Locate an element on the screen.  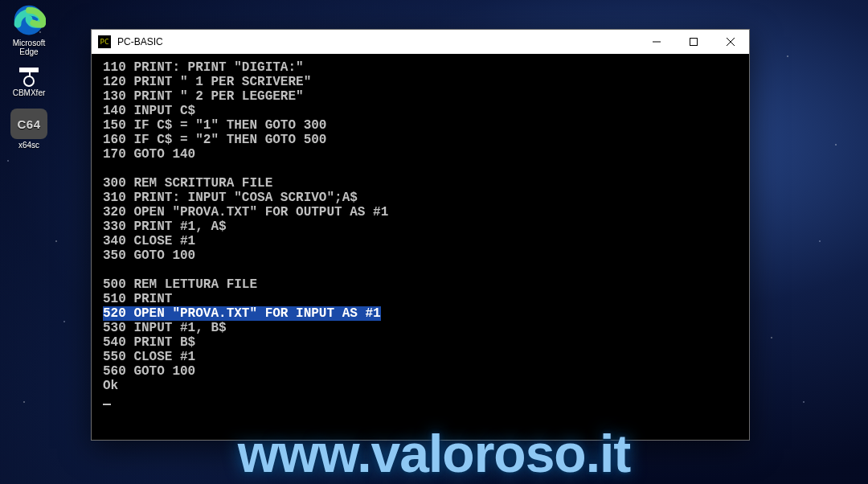
desktop-icons: Microsoft Edge CBMXfer C64 x64sc is located at coordinates (29, 75).